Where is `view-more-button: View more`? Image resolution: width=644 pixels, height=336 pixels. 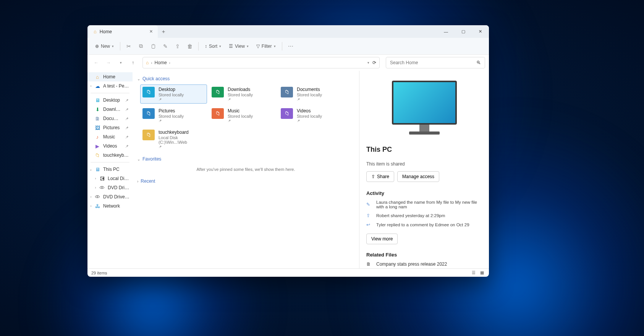
view-more-button: View more is located at coordinates (382, 239).